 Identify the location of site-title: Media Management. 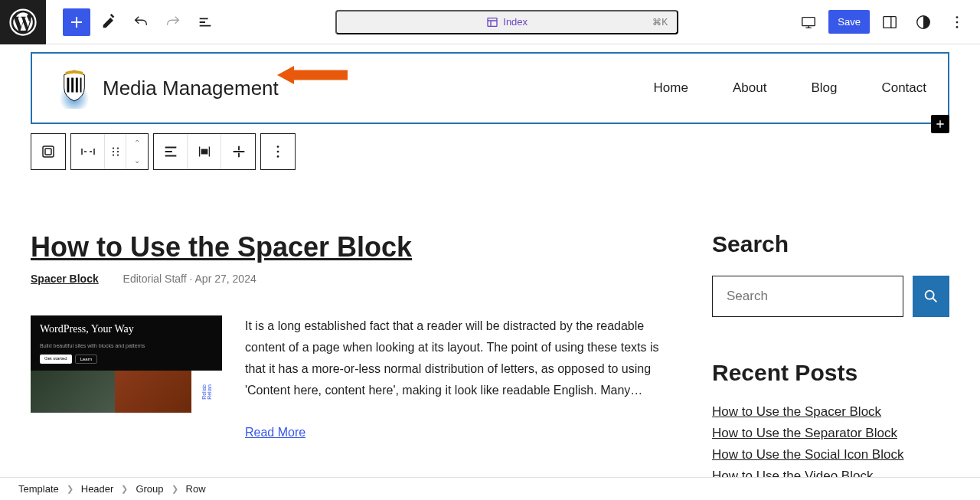
(191, 89).